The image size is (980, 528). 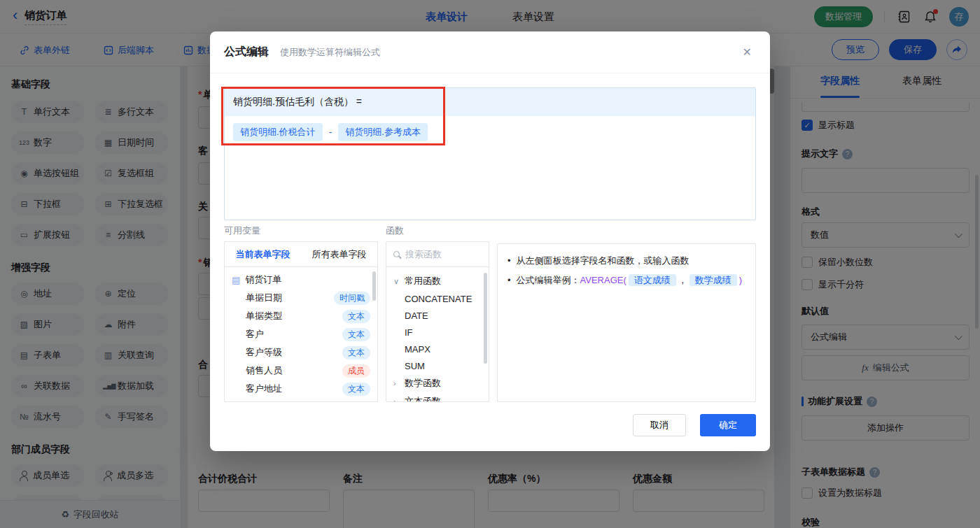 I want to click on tab-current-form-fields: 当前表单字段, so click(x=263, y=255).